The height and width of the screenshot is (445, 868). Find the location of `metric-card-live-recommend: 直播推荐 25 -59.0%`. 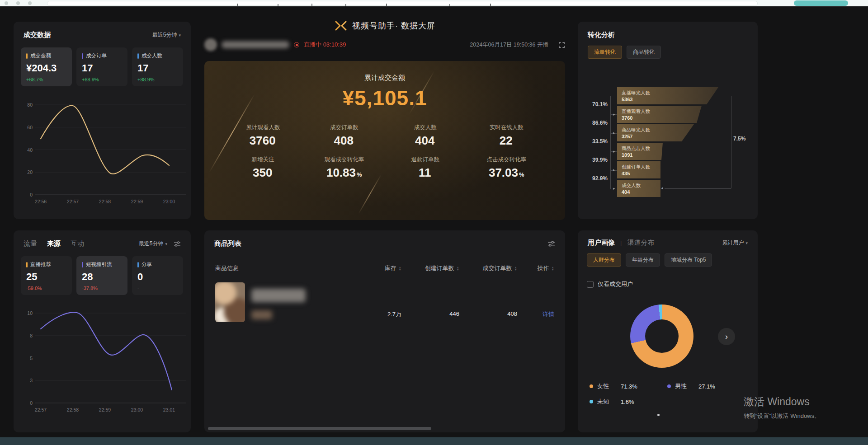

metric-card-live-recommend: 直播推荐 25 -59.0% is located at coordinates (46, 276).